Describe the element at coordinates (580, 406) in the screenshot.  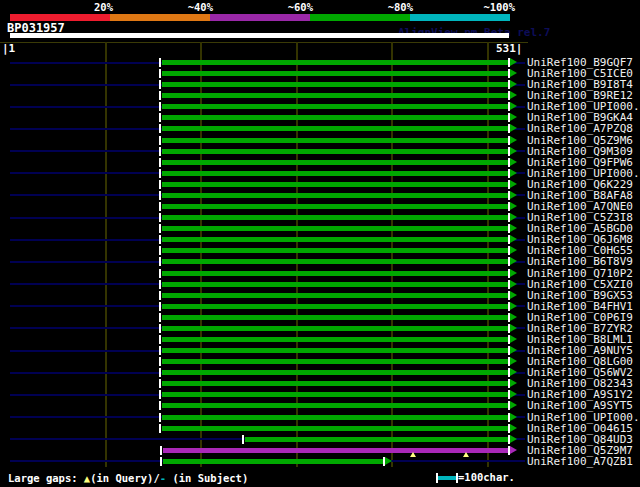
I see `hit-label: UniRef100_A9SYT5` at that location.